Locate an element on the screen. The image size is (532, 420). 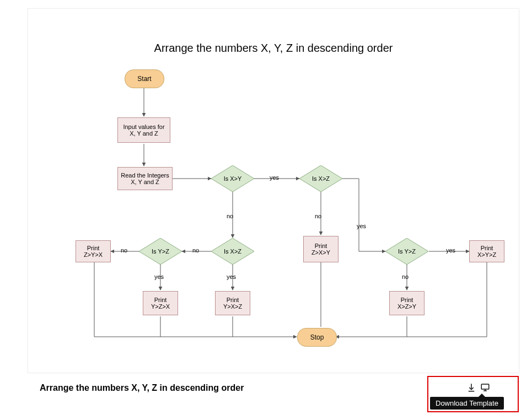
edge-yzr-no: no is located at coordinates (405, 277).